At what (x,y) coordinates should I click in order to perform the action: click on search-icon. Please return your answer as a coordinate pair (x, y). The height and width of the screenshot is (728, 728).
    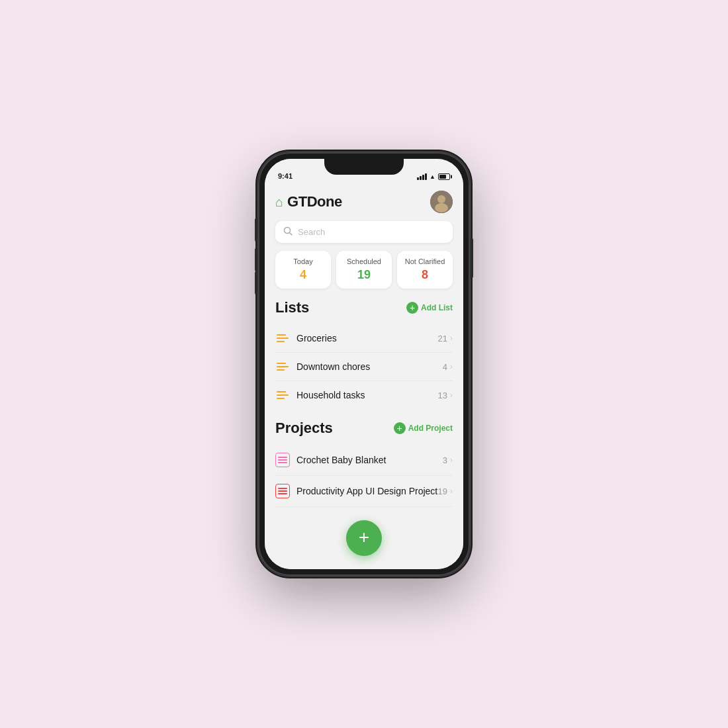
    Looking at the image, I should click on (288, 232).